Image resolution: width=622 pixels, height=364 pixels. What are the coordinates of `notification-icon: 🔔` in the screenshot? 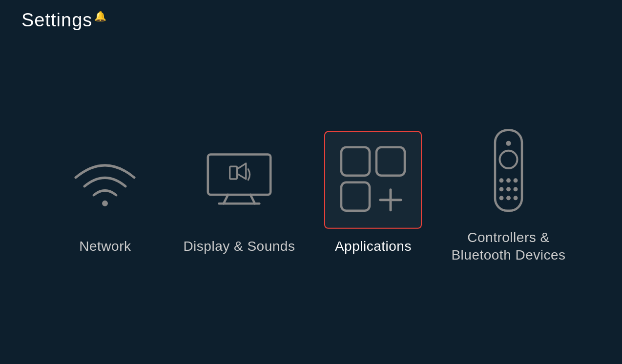 It's located at (101, 16).